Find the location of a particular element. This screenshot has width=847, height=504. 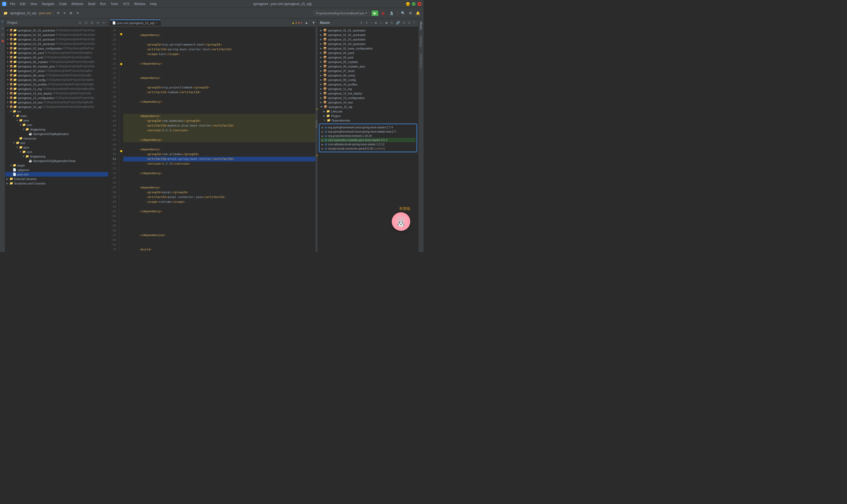

settings-main-button: ⚙ is located at coordinates (410, 13).